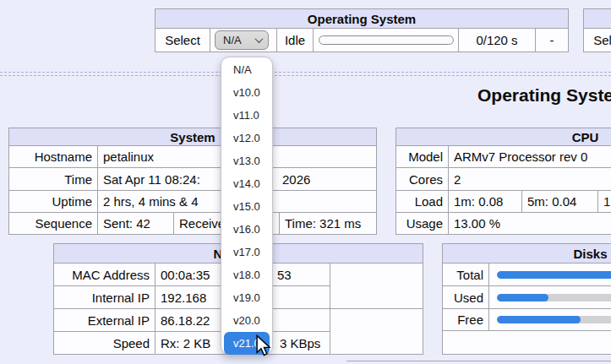 The width and height of the screenshot is (611, 364). Describe the element at coordinates (504, 181) in the screenshot. I see `cpu-table: CPU Model ARMv7 Processor rev 0 Cores 2 …` at that location.